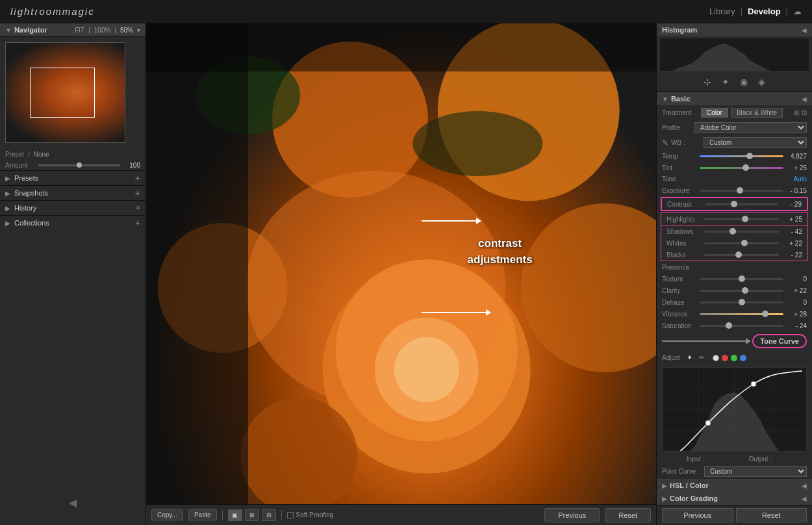 This screenshot has height=525, width=812. Describe the element at coordinates (764, 12) in the screenshot. I see `nav-develop: Develop` at that location.